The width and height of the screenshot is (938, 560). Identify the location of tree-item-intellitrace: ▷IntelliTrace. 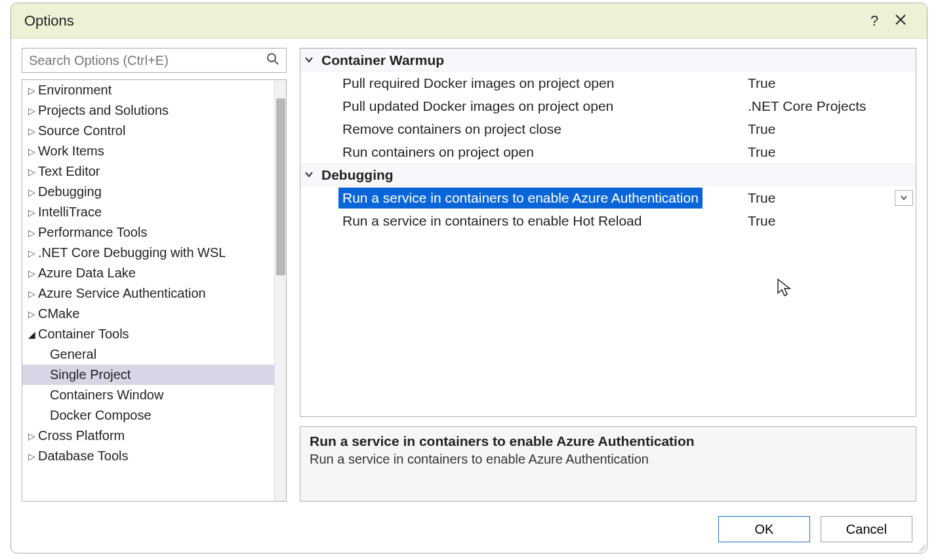
(154, 212).